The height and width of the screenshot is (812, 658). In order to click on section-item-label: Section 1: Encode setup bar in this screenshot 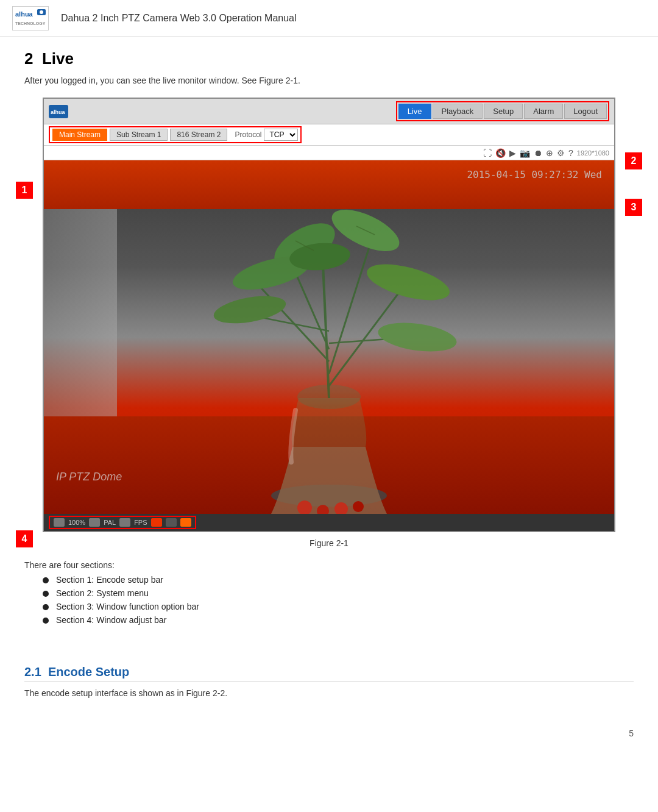, I will do `click(110, 580)`.